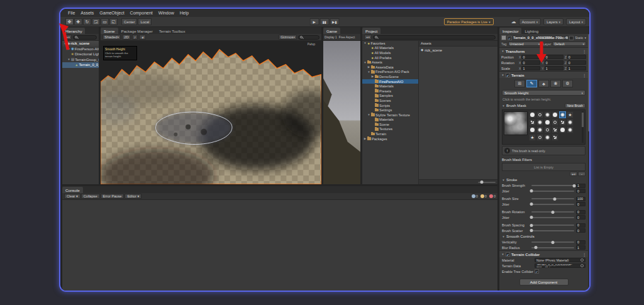  I want to click on gameobject-name: Terrain_0_0_x5093886e-709c-49d0-bf8d-1e7…, so click(541, 38).